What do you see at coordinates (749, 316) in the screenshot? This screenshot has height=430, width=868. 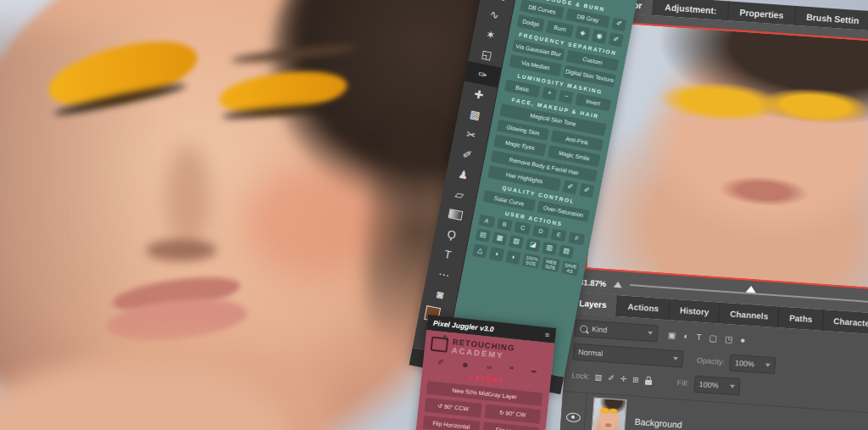 I see `tab-channels: Channels` at bounding box center [749, 316].